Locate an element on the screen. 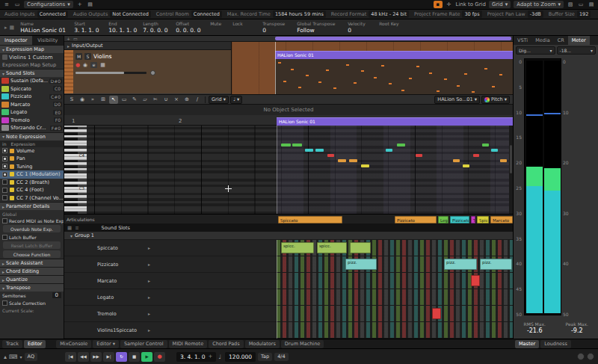  scale-correction-row: Scale Correction is located at coordinates (31, 303).